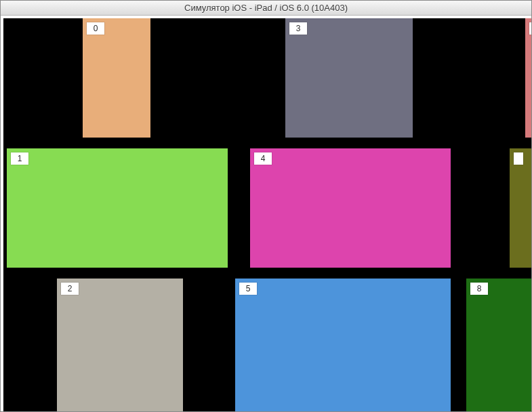 Image resolution: width=532 pixels, height=412 pixels. What do you see at coordinates (499, 345) in the screenshot?
I see `grid-tile: 8` at bounding box center [499, 345].